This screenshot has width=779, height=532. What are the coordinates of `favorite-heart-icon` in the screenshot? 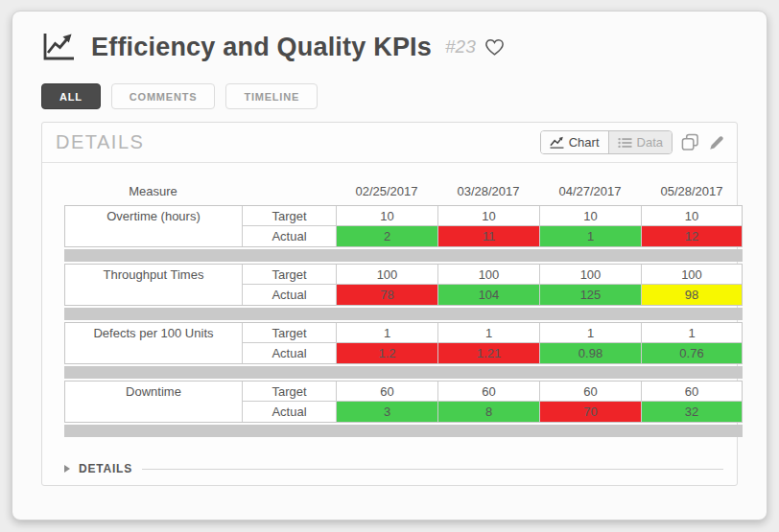 It's located at (495, 48).